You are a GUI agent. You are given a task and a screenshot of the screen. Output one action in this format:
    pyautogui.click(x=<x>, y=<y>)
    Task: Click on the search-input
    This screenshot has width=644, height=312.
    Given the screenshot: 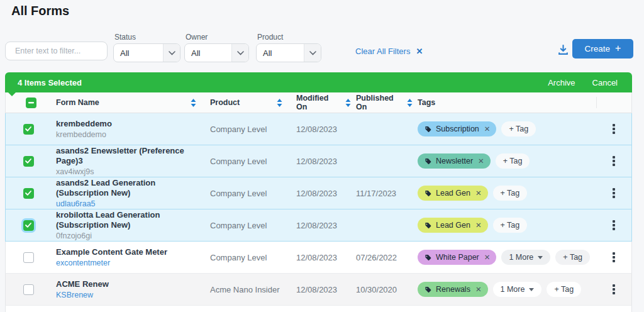 What is the action you would take?
    pyautogui.click(x=65, y=51)
    